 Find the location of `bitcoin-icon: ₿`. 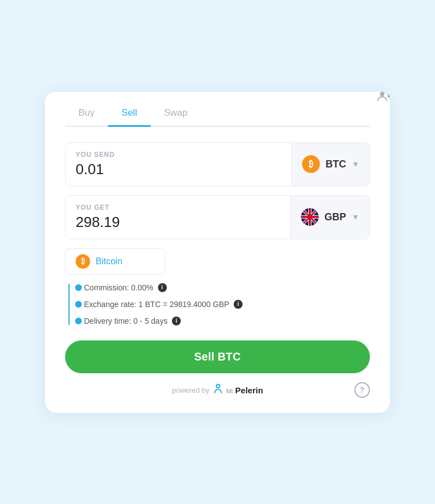

bitcoin-icon: ₿ is located at coordinates (83, 261).